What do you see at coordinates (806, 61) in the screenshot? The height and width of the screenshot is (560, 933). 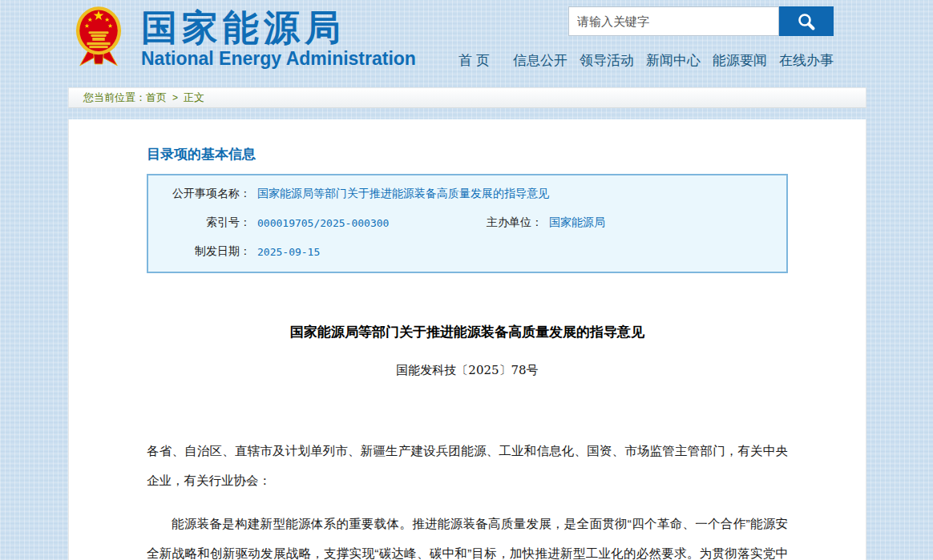 I see `nav-item-online-services: 在线办事` at bounding box center [806, 61].